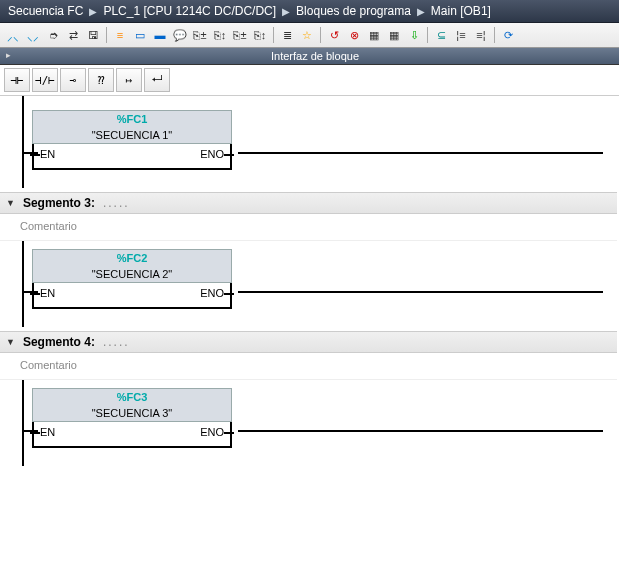  I want to click on fc-name: "SECUENCIA 3", so click(132, 414).